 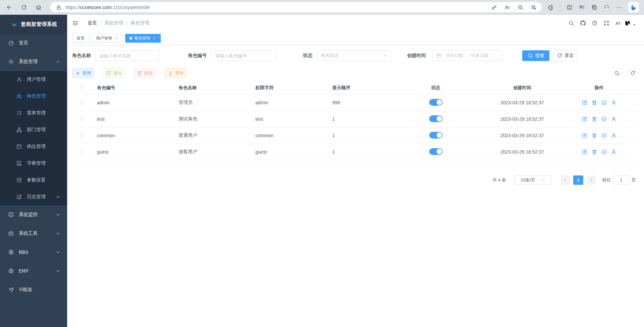 I want to click on lock-icon, so click(x=59, y=7).